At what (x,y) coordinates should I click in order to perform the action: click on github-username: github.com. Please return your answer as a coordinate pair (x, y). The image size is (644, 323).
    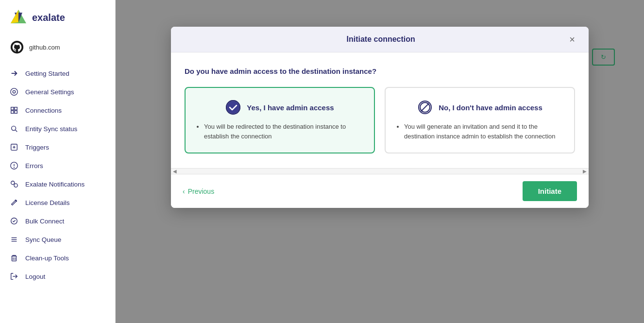
    Looking at the image, I should click on (45, 48).